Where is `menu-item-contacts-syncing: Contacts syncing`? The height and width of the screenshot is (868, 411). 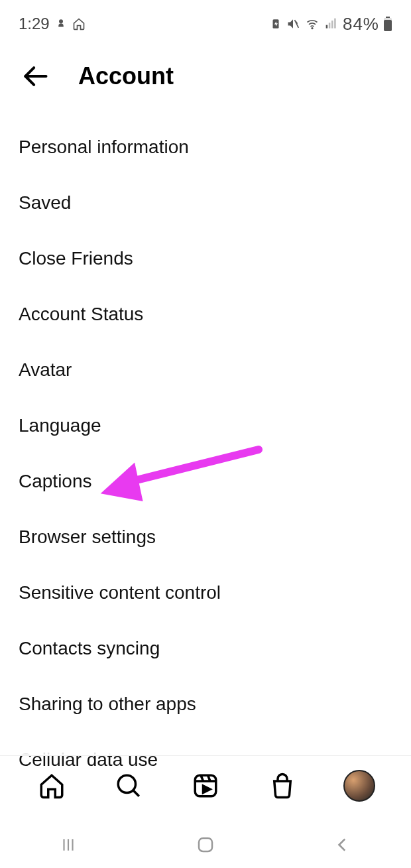
menu-item-contacts-syncing: Contacts syncing is located at coordinates (206, 649).